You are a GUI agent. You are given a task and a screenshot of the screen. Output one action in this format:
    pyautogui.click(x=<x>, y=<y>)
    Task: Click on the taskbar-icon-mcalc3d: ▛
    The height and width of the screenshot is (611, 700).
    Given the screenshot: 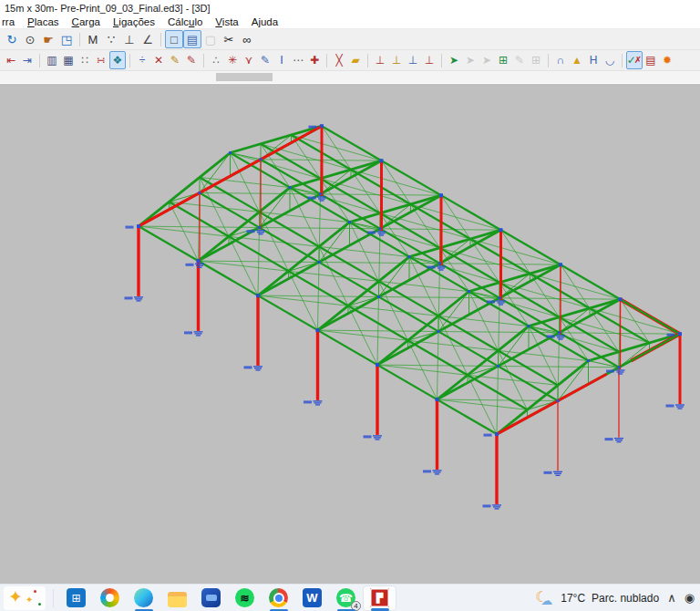 What is the action you would take?
    pyautogui.click(x=379, y=598)
    